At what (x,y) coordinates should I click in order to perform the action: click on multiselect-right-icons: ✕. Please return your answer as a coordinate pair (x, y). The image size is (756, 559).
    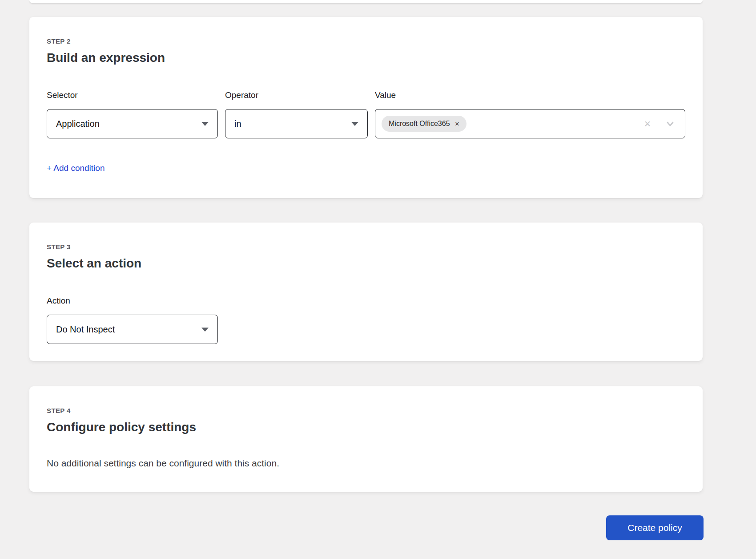
    Looking at the image, I should click on (659, 124).